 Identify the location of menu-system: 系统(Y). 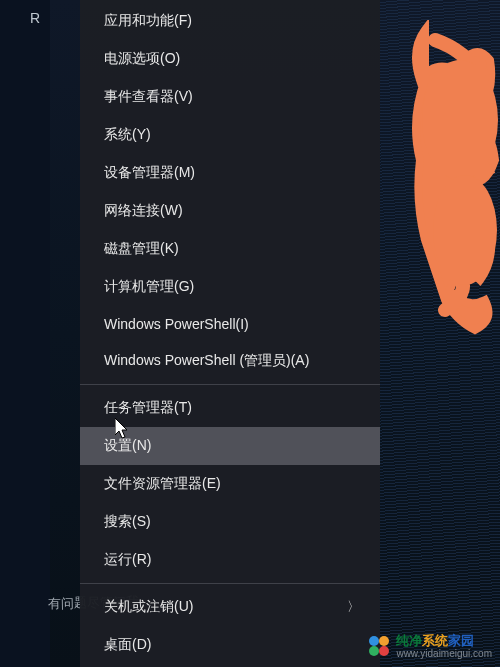
(230, 135).